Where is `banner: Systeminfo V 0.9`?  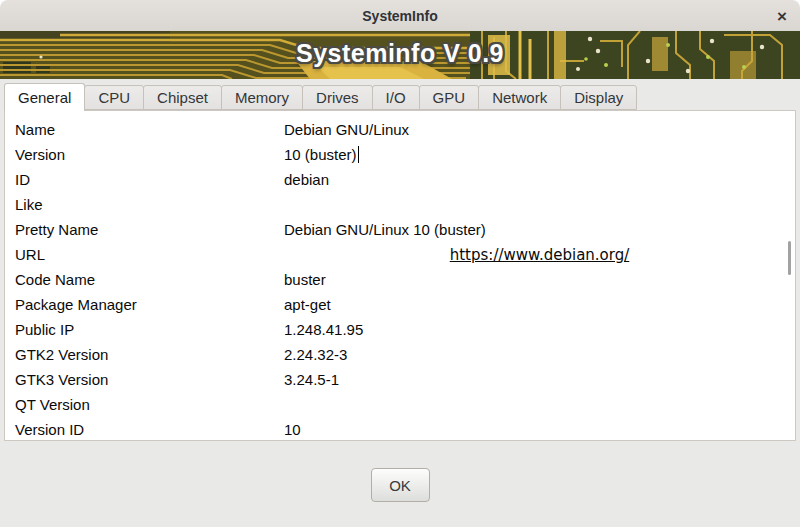 banner: Systeminfo V 0.9 is located at coordinates (400, 55).